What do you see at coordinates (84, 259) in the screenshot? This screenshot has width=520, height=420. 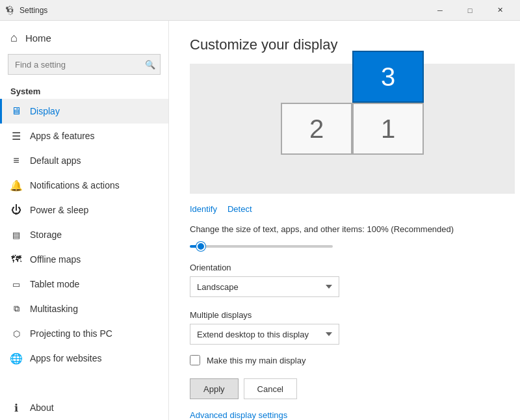 I see `sidebar-item-offline-maps: 🗺 Offline maps` at bounding box center [84, 259].